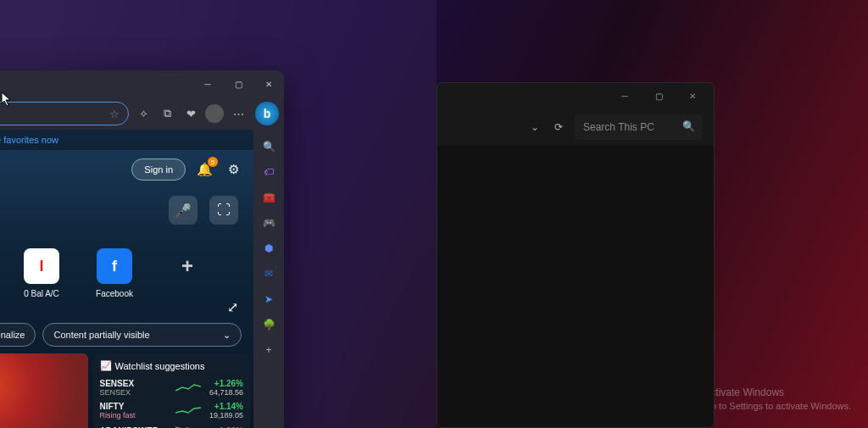 The height and width of the screenshot is (428, 868). I want to click on shopping-sidebar-icon: 🏷, so click(269, 172).